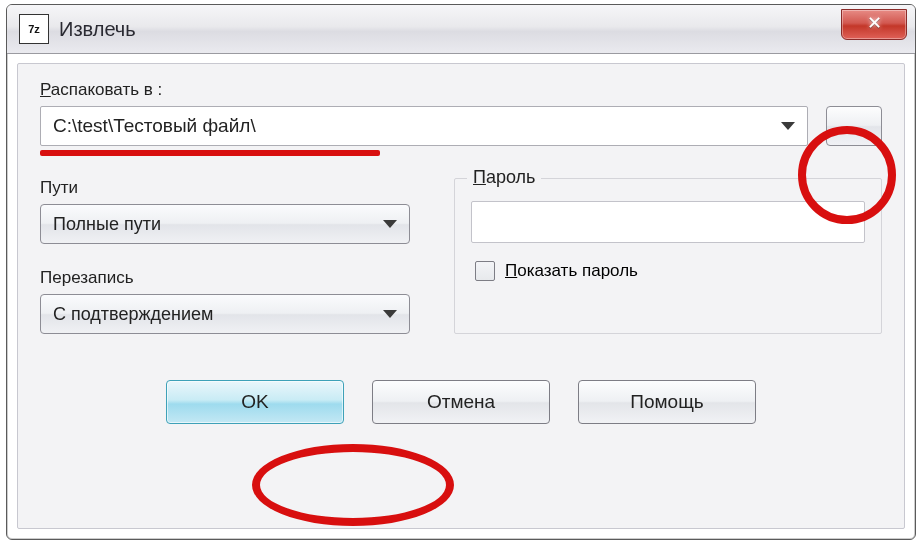  Describe the element at coordinates (874, 24) in the screenshot. I see `close-button: ✕` at that location.